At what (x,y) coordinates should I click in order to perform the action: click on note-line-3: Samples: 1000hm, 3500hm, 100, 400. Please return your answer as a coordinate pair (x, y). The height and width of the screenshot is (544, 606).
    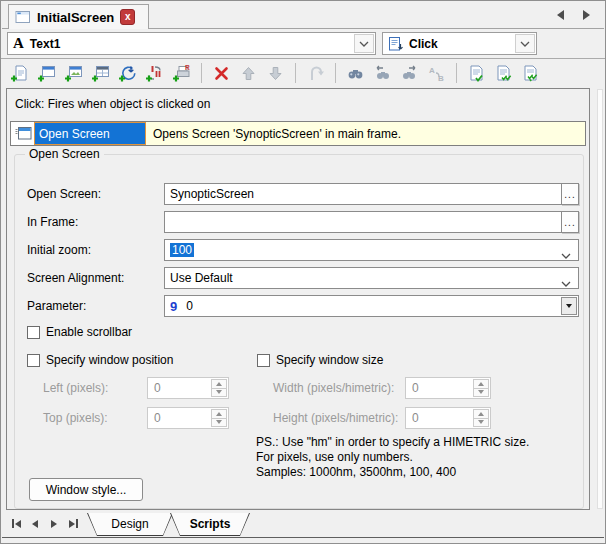
    Looking at the image, I should click on (392, 472).